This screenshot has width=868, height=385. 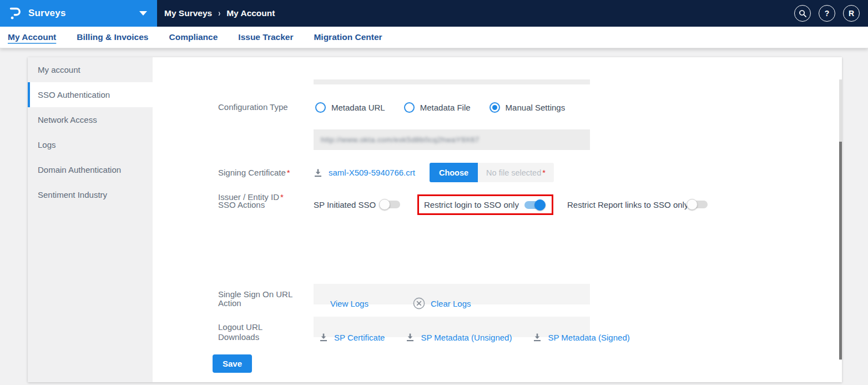 I want to click on sp-initiated-sso-label: SP Initiated SSO, so click(x=345, y=204).